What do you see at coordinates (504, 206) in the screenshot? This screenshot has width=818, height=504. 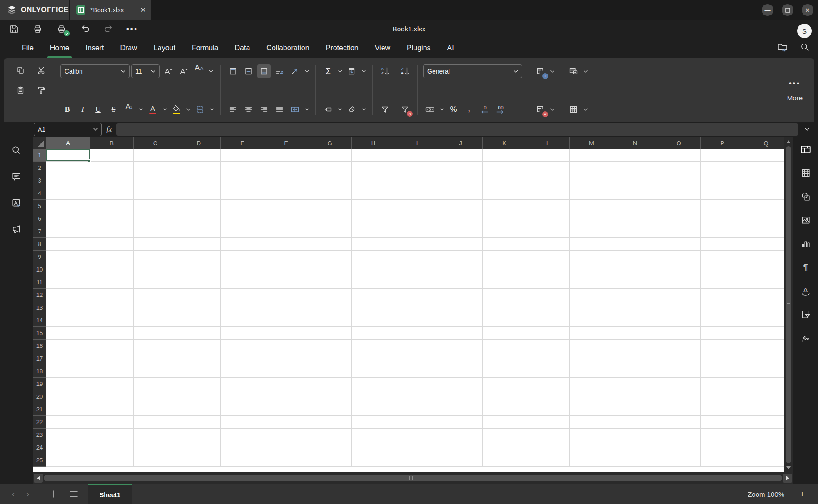 I see `cell-K5` at bounding box center [504, 206].